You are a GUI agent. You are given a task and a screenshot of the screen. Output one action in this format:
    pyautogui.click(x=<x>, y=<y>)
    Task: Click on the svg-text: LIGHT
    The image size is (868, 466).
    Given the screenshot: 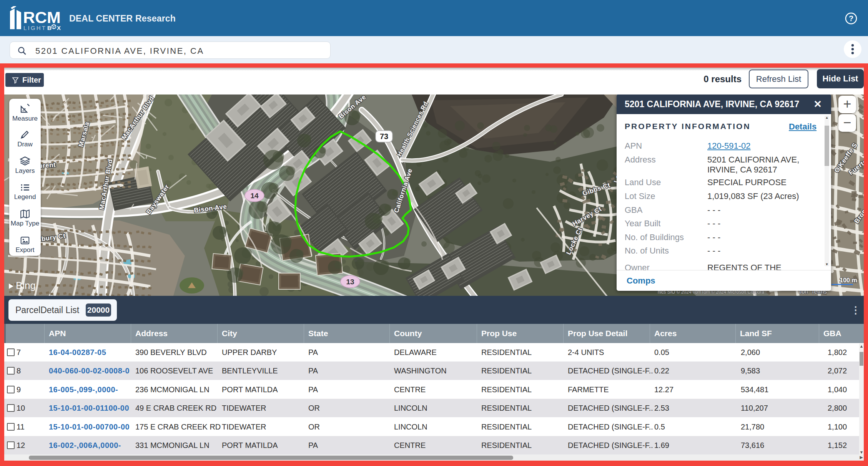 What is the action you would take?
    pyautogui.click(x=35, y=28)
    